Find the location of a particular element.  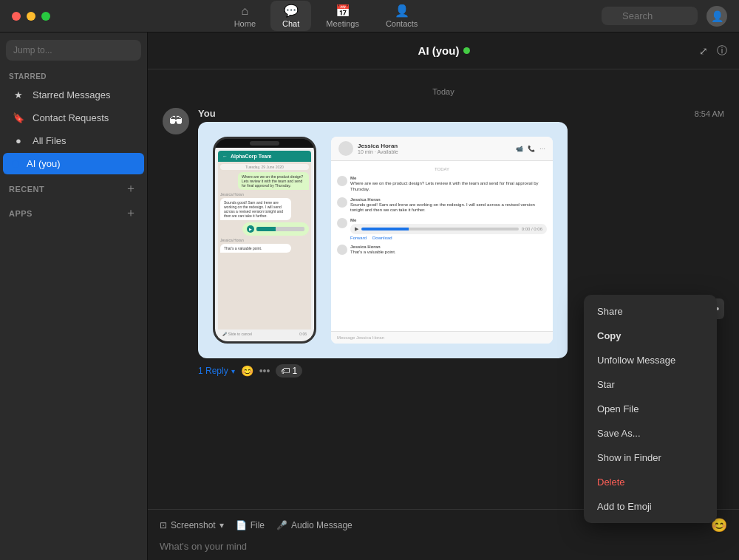

phone-sender2: Jessica Horan is located at coordinates (265, 240).